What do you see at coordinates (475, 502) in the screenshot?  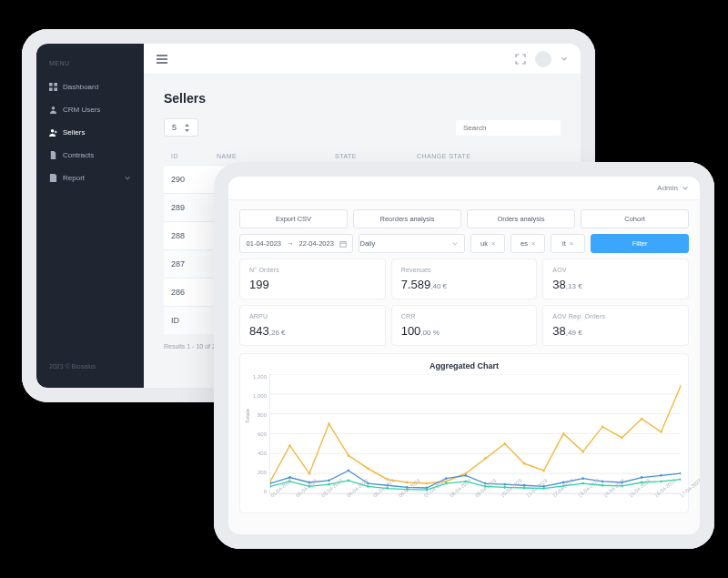 I see `x-axis-ticks: 01-04-202302-04-202303-04-202304-04-2023…` at bounding box center [475, 502].